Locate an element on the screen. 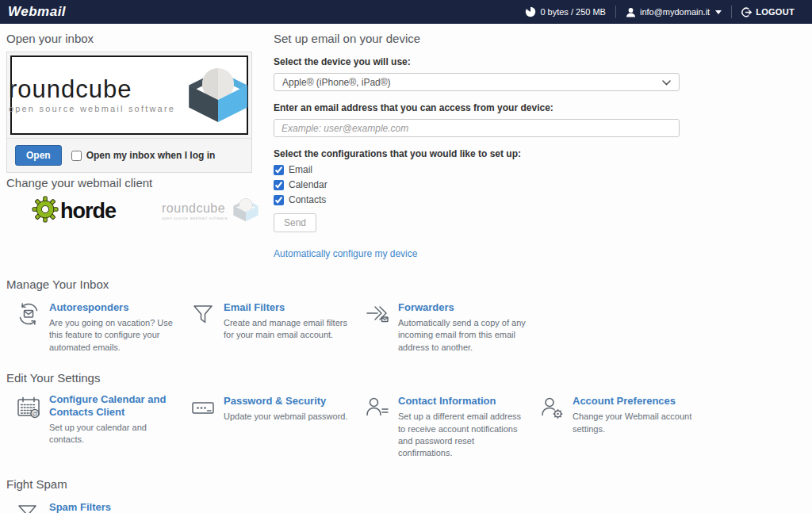 The image size is (812, 513). roundcube-client-logo: roundcube open source webmail software is located at coordinates (211, 211).